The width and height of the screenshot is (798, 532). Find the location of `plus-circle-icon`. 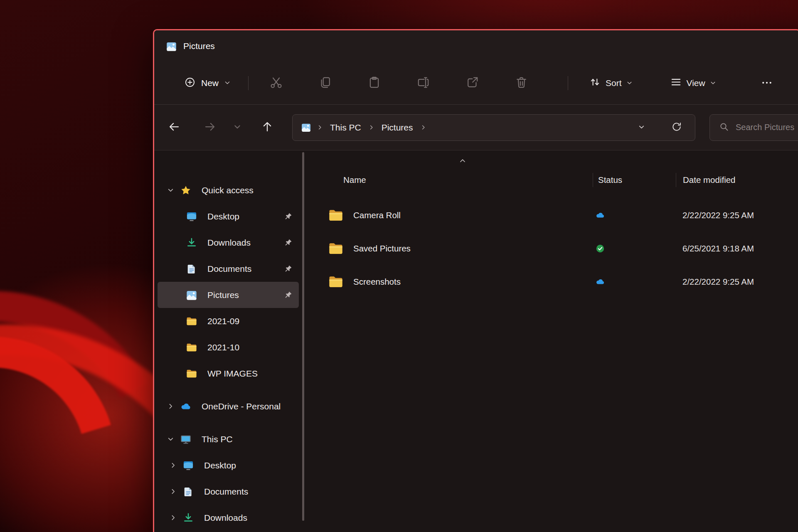

plus-circle-icon is located at coordinates (190, 83).